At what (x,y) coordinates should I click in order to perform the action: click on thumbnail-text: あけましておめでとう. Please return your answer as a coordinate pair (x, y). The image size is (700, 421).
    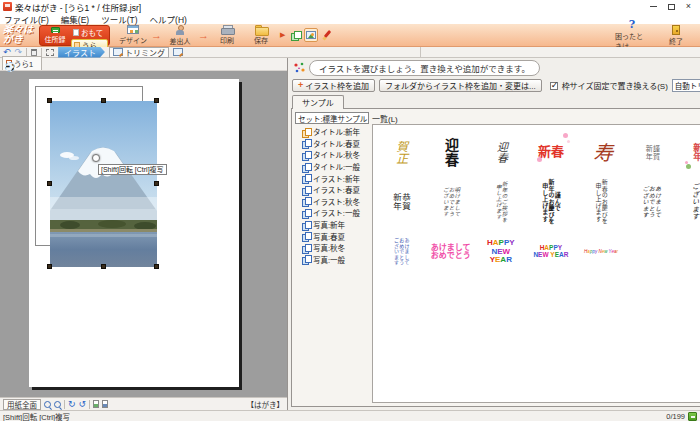
    Looking at the image, I should click on (451, 252).